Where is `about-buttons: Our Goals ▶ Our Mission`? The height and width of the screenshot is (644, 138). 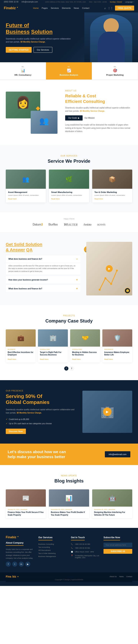 about-buttons: Our Goals ▶ Our Mission is located at coordinates (99, 118).